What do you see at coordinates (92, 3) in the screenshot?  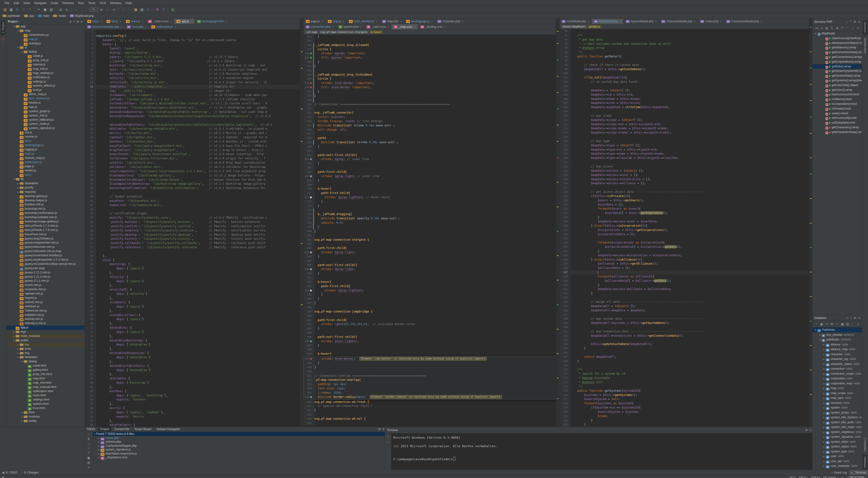 I see `menu-tools: Tools` at bounding box center [92, 3].